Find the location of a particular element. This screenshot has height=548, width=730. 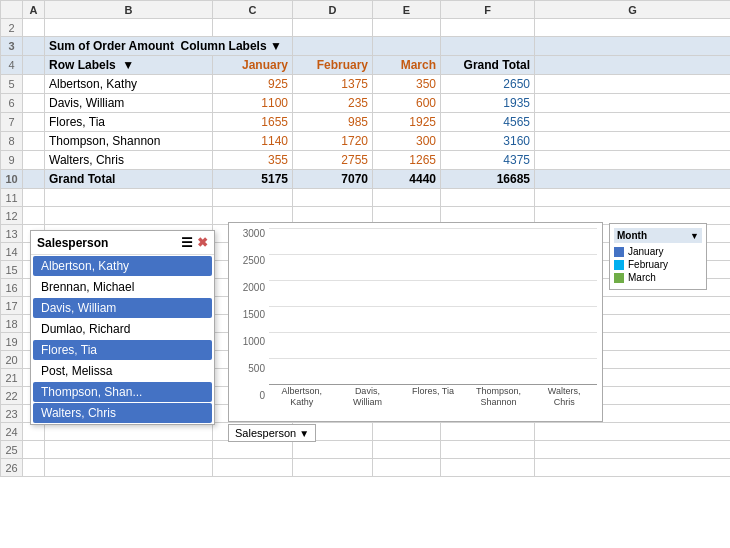

filter-item-davis: Davis, William is located at coordinates (122, 308).